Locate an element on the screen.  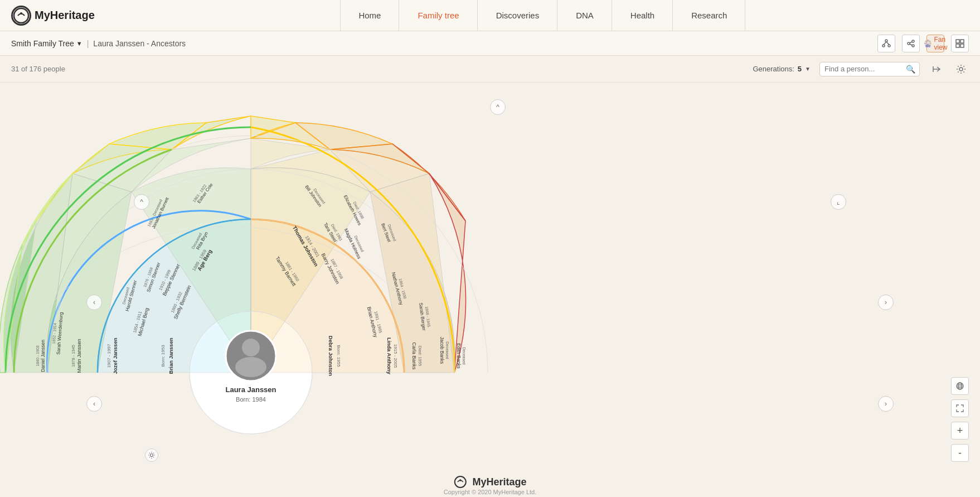
svg-text: 1915 - 2005 is located at coordinates (396, 356).